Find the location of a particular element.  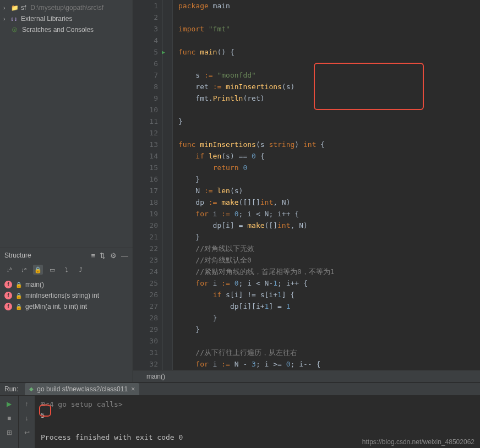

folder-icon: 📁 is located at coordinates (15, 8).